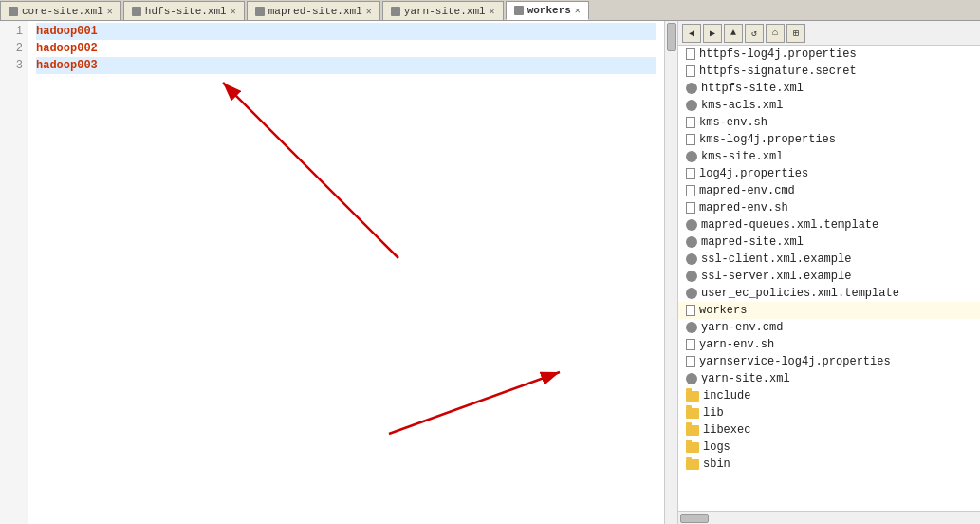  Describe the element at coordinates (829, 71) in the screenshot. I see `tree-item-httpfs-signature: httpfs-signature.secret` at that location.